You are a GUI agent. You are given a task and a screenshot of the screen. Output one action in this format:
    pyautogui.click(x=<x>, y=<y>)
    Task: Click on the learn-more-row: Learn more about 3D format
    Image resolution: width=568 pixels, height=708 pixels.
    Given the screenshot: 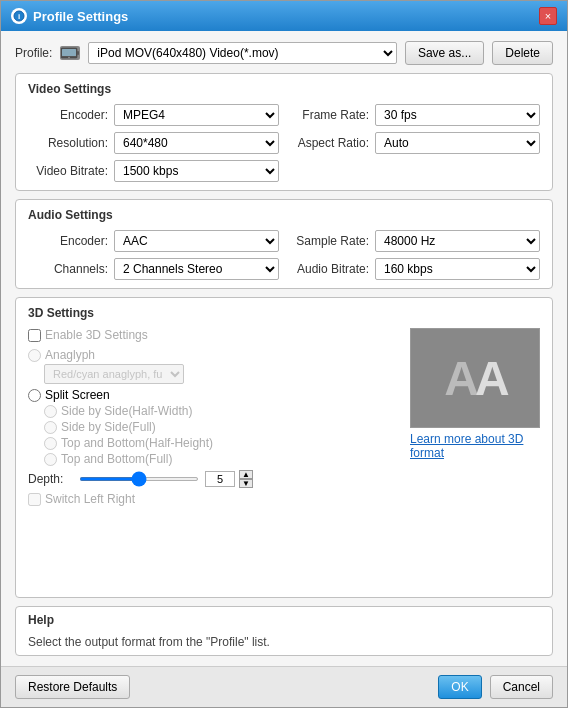 What is the action you would take?
    pyautogui.click(x=475, y=446)
    